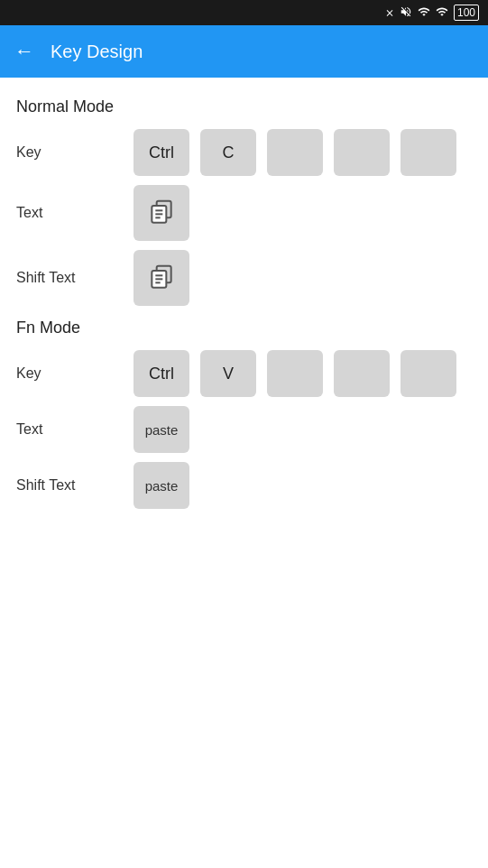  Describe the element at coordinates (244, 213) in the screenshot. I see `normal-text-row: Text` at that location.